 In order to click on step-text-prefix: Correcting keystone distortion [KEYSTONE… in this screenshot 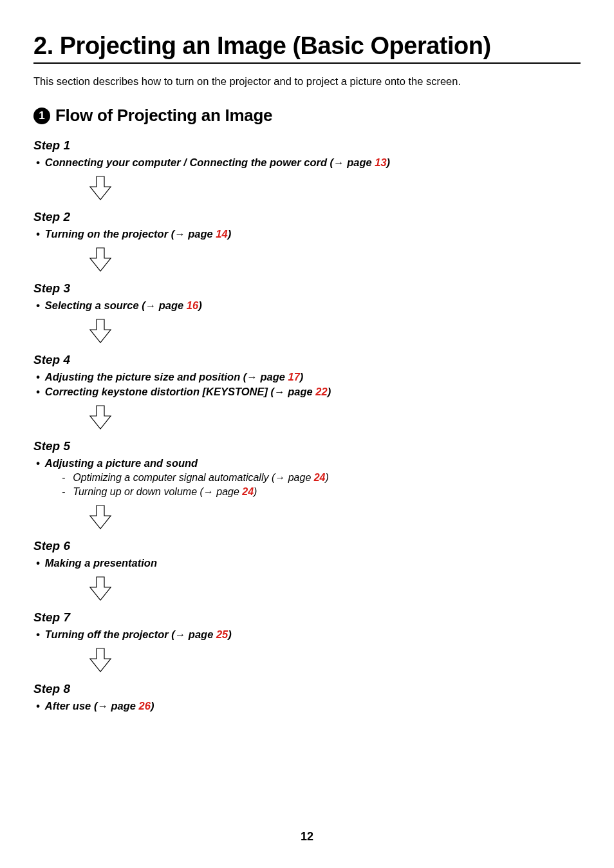, I will do `click(160, 392)`.